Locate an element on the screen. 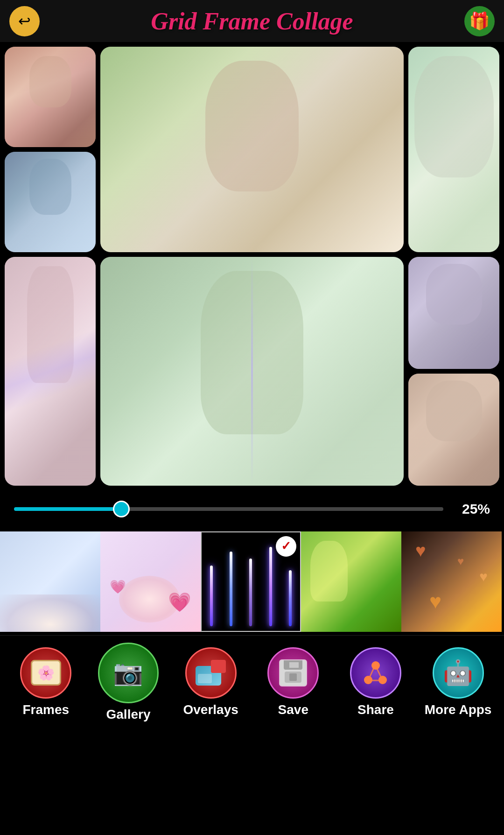 The height and width of the screenshot is (835, 504). nav-item-gallery: 📷 Gallery is located at coordinates (128, 682).